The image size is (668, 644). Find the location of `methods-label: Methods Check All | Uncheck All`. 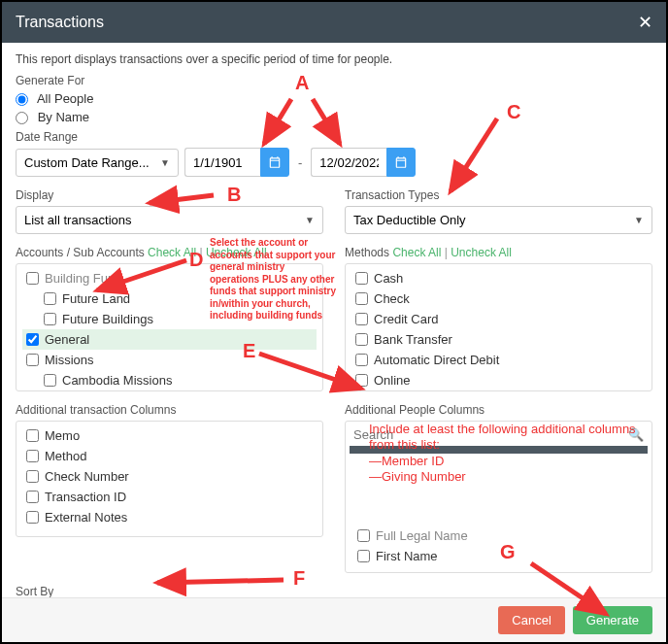

methods-label: Methods Check All | Uncheck All is located at coordinates (499, 253).